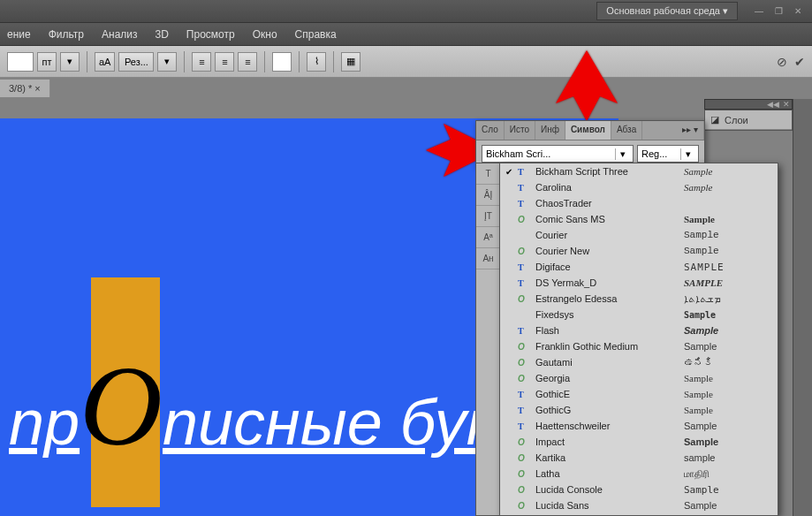 The image size is (812, 516). I want to click on font-name: Haettenschweiler, so click(610, 426).